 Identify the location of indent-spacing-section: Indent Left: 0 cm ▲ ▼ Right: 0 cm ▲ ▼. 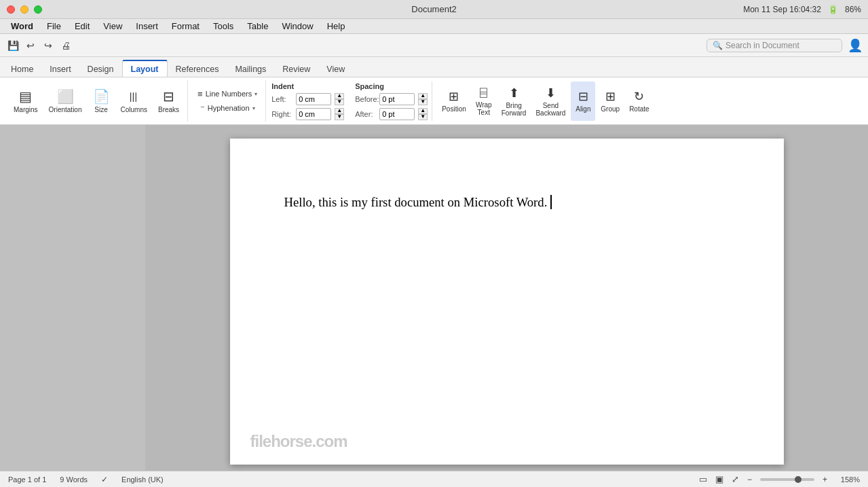
(350, 101).